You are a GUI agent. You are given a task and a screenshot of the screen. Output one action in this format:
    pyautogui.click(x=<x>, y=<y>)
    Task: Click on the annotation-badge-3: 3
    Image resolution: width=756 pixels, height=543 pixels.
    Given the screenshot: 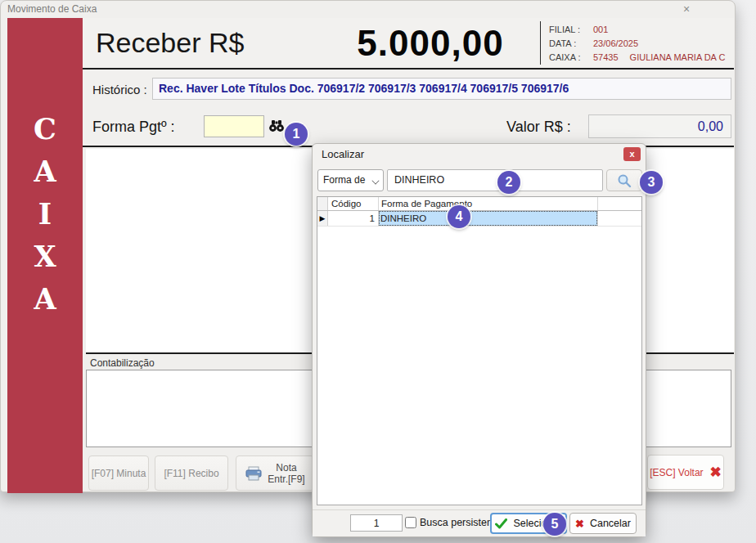 What is the action you would take?
    pyautogui.click(x=651, y=182)
    